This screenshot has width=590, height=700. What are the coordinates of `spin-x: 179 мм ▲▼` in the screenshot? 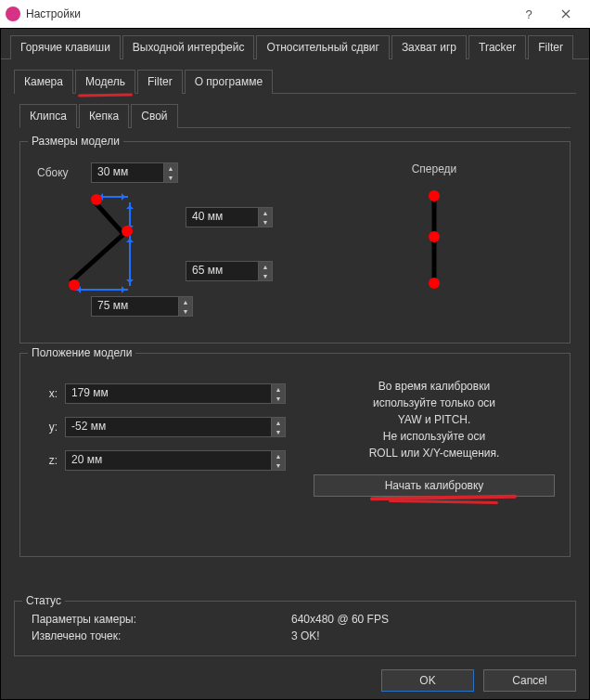 It's located at (175, 394).